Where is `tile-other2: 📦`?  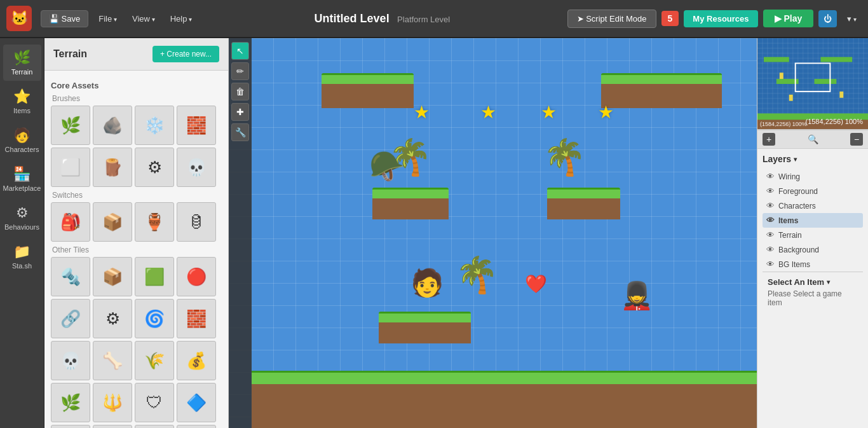
tile-other2: 📦 is located at coordinates (112, 277).